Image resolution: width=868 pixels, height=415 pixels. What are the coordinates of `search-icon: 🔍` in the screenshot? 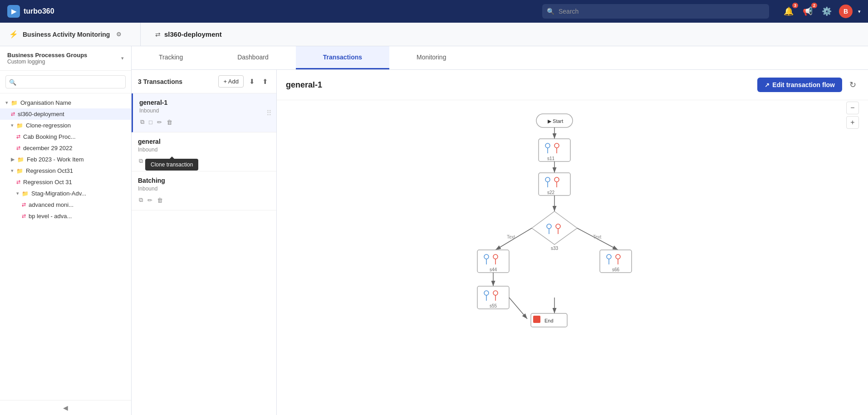 It's located at (551, 11).